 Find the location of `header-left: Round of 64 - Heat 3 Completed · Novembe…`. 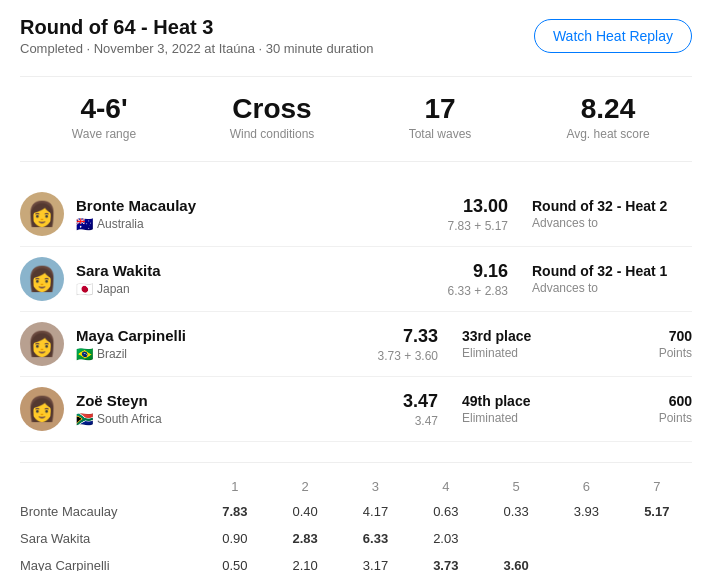

header-left: Round of 64 - Heat 3 Completed · Novembe… is located at coordinates (196, 36).